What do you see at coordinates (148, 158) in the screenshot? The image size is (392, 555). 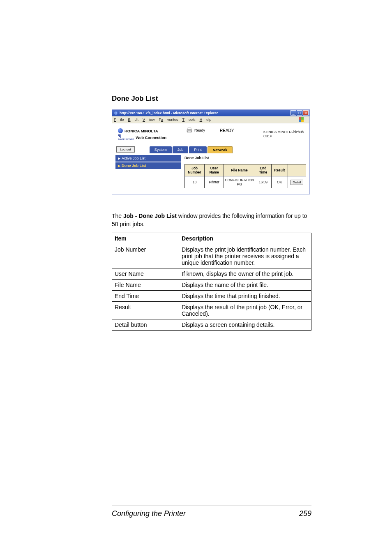 I see `sidebar-active-job-list: ▶ Active Job List` at bounding box center [148, 158].